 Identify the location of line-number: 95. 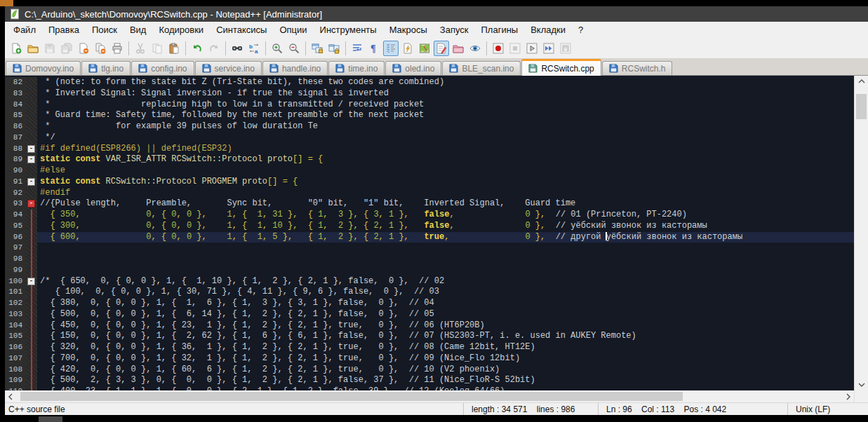
(15, 226).